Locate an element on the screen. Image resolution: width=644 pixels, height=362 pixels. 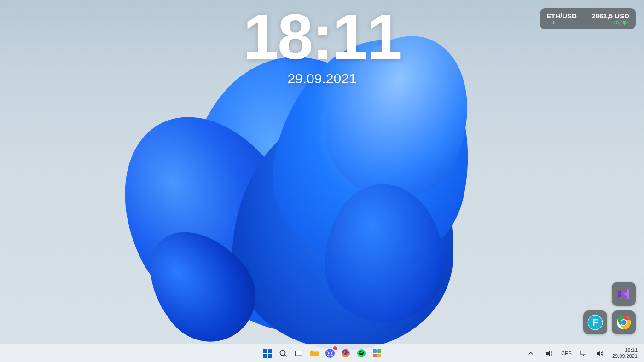
language-indicator: CES is located at coordinates (566, 353).